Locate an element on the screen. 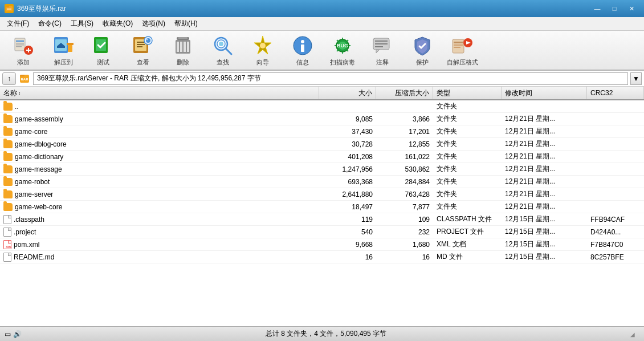 The width and height of the screenshot is (644, 341). toolbar-btn-virus: BUG 扫描病毒 is located at coordinates (343, 50).